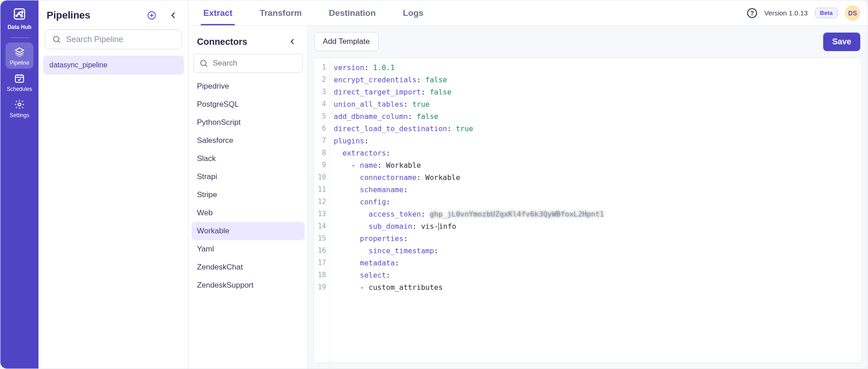 This screenshot has width=868, height=369. What do you see at coordinates (595, 202) in the screenshot?
I see `code-line: config:` at bounding box center [595, 202].